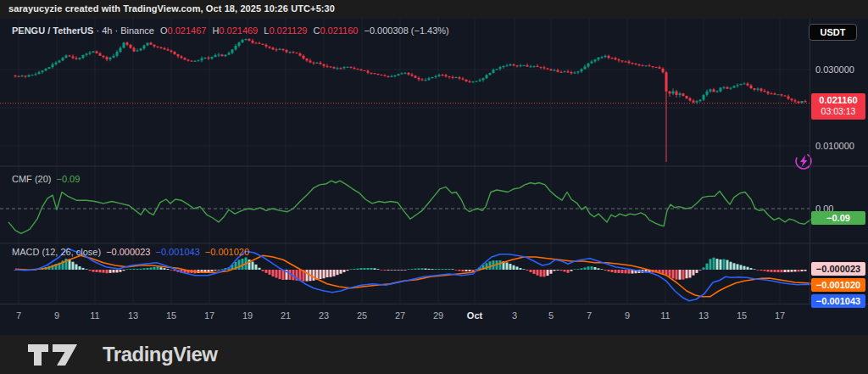 The height and width of the screenshot is (374, 868). Describe the element at coordinates (137, 31) in the screenshot. I see `exchange: Binance` at that location.